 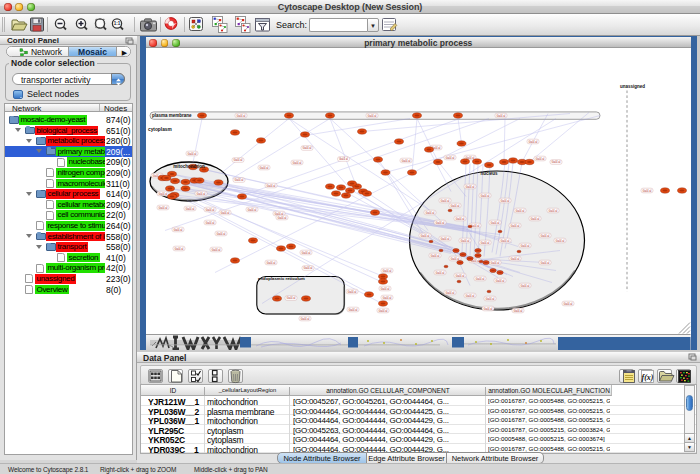 I want to click on svg-text: f(x), so click(x=648, y=378).